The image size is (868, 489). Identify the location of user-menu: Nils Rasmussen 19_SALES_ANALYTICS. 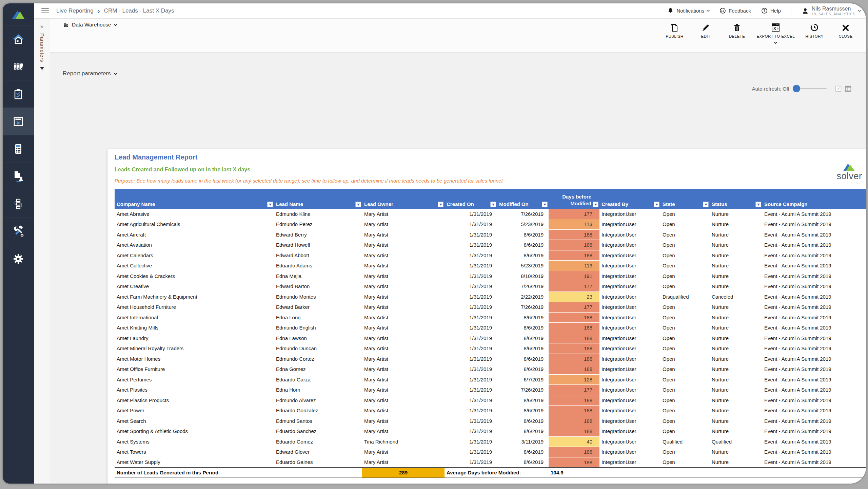
(831, 11).